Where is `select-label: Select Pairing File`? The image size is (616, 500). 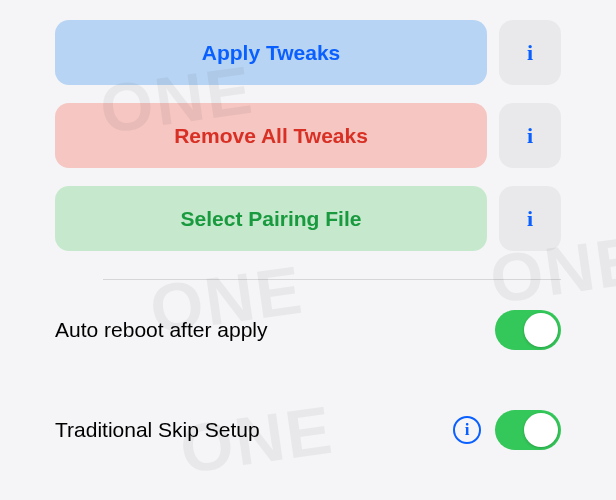 select-label: Select Pairing File is located at coordinates (272, 219).